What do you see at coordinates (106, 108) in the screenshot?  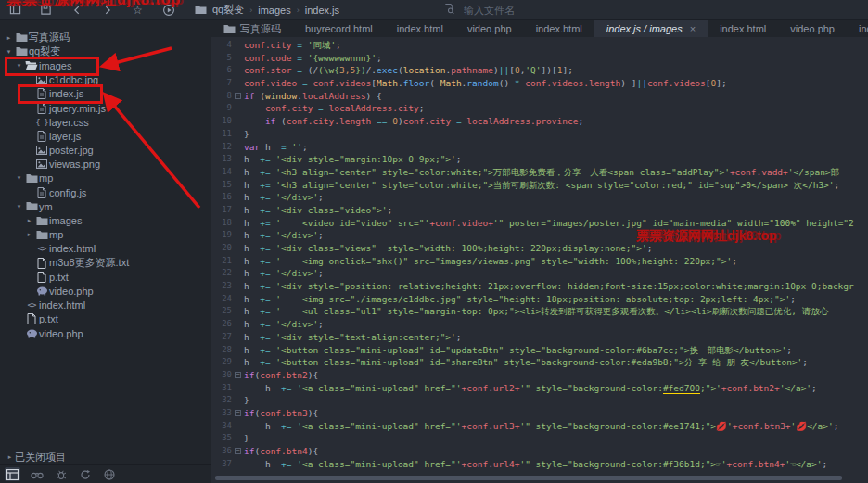 I see `tree-item-jquery.min.js: jquery.min.js` at bounding box center [106, 108].